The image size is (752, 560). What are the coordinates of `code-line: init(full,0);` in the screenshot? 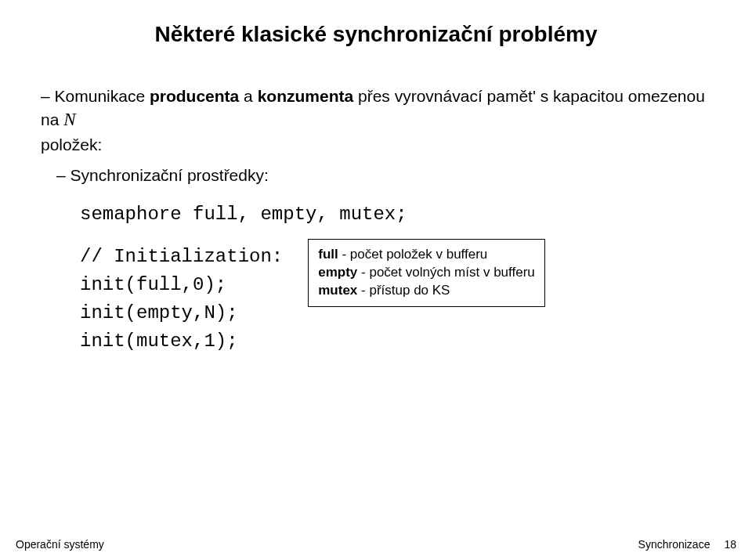 It's located at (182, 285).